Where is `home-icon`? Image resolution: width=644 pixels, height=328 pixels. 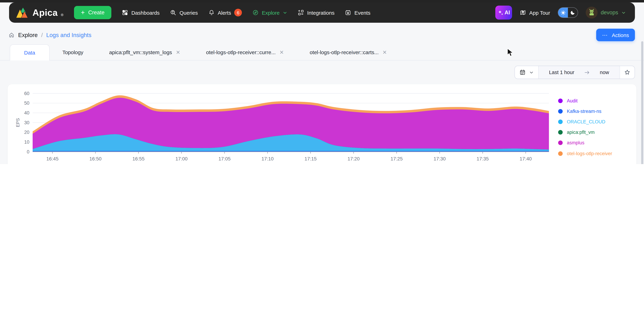 home-icon is located at coordinates (12, 35).